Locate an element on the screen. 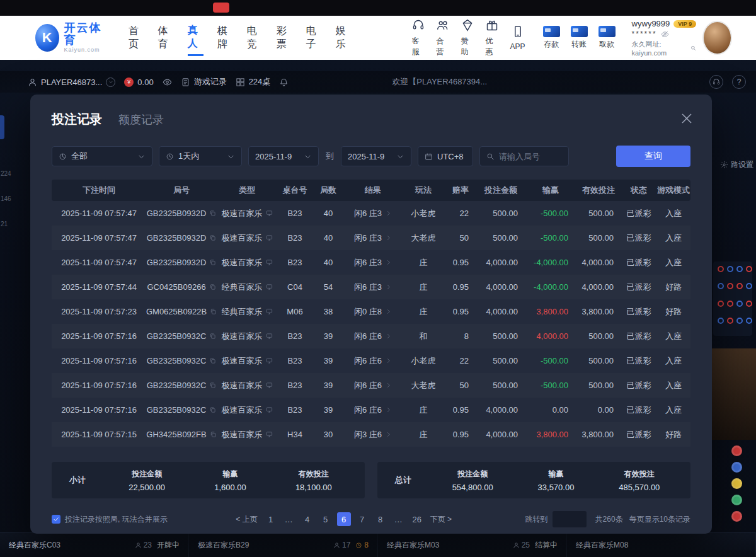 The image size is (756, 557). next-page-button: 下页 > is located at coordinates (441, 519).